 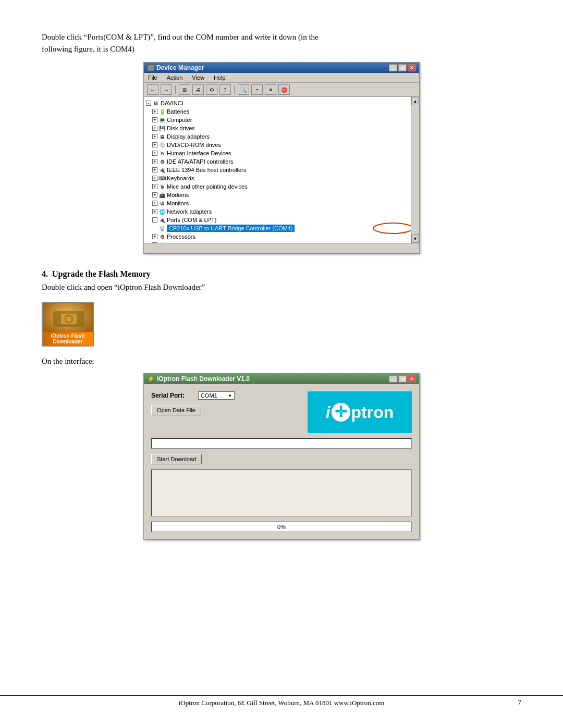 What do you see at coordinates (415, 170) in the screenshot?
I see `device-manager-scrollbar: ▲ ▼` at bounding box center [415, 170].